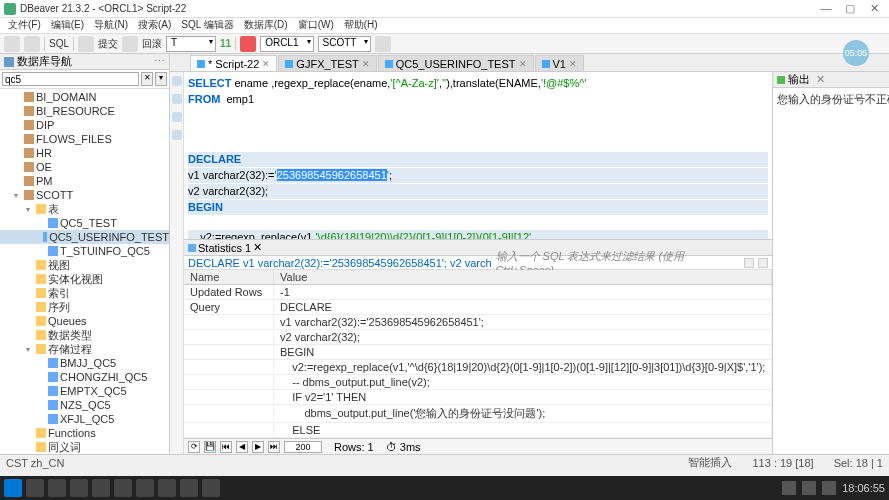 The image size is (889, 500). Describe the element at coordinates (229, 277) in the screenshot. I see `col-name: Name` at that location.